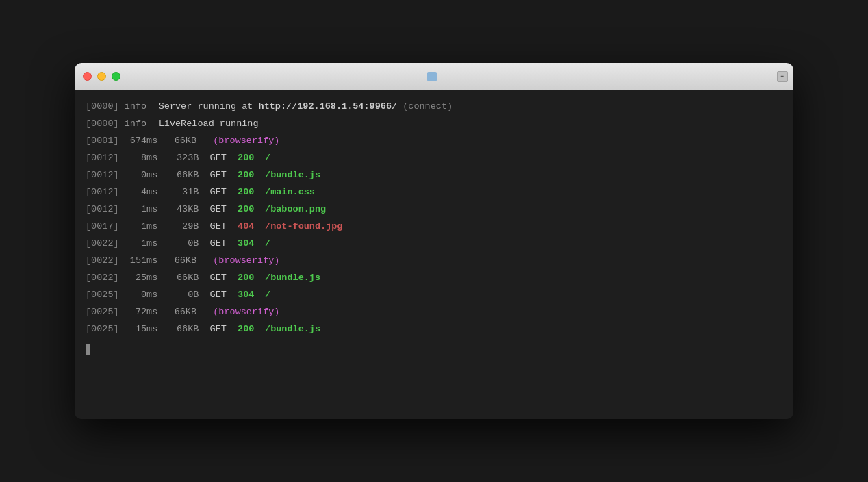  What do you see at coordinates (190, 159) in the screenshot?
I see `line-size: 323B` at bounding box center [190, 159].